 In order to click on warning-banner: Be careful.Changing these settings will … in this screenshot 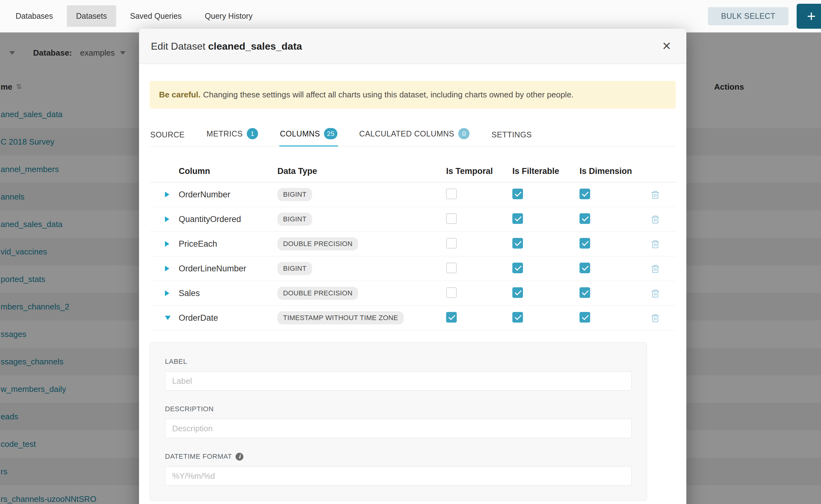, I will do `click(413, 95)`.